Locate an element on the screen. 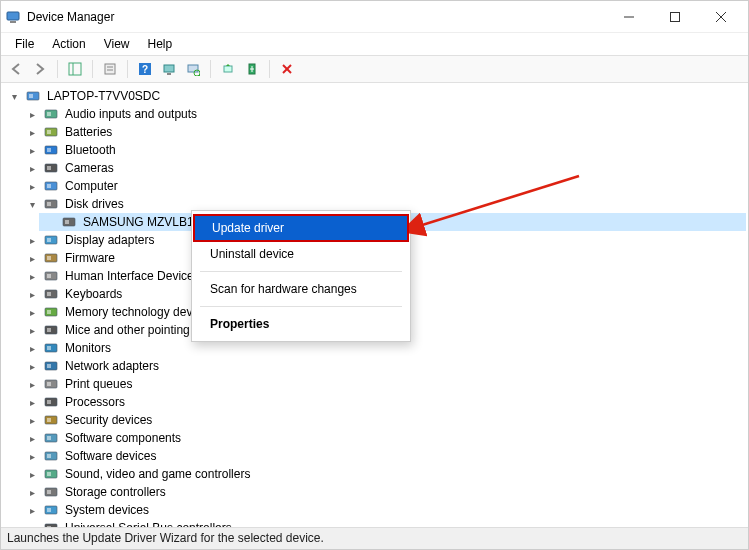  update-driver-button is located at coordinates (228, 69).